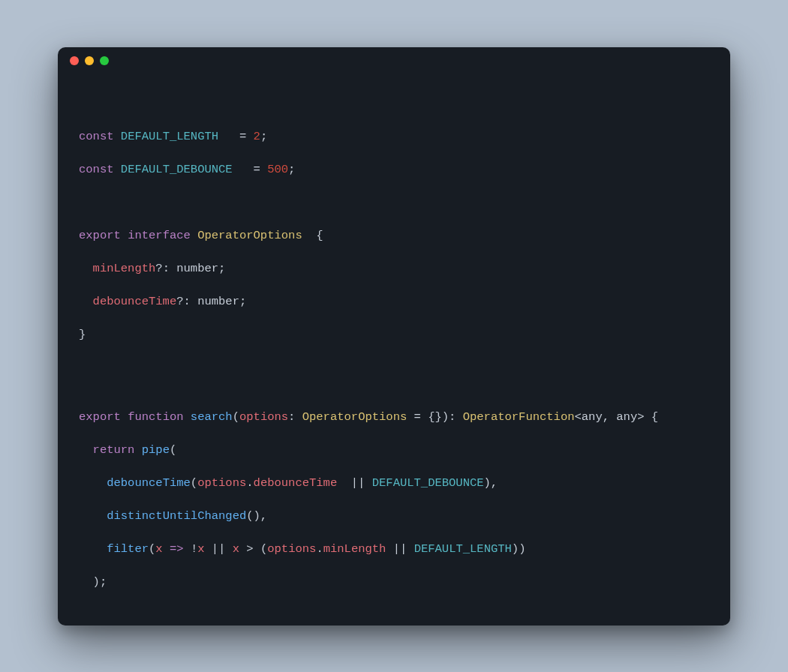 The height and width of the screenshot is (672, 788). I want to click on keyword: interface, so click(159, 236).